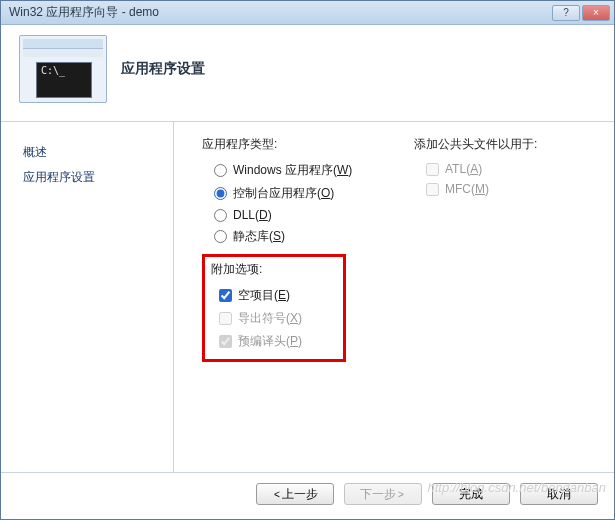 Image resolution: width=615 pixels, height=520 pixels. Describe the element at coordinates (383, 494) in the screenshot. I see `next-button: 下一步>` at that location.